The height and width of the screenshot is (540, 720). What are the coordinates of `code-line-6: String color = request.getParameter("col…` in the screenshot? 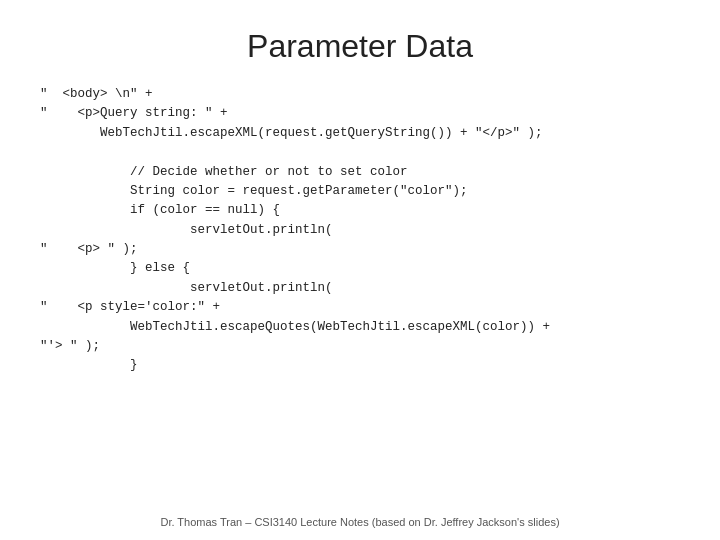 It's located at (254, 191).